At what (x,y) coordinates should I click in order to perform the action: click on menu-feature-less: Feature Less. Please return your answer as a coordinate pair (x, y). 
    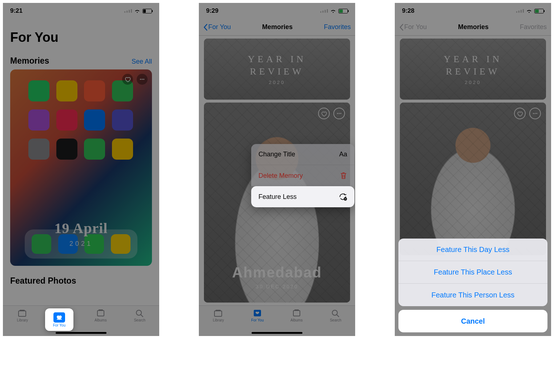
    Looking at the image, I should click on (303, 197).